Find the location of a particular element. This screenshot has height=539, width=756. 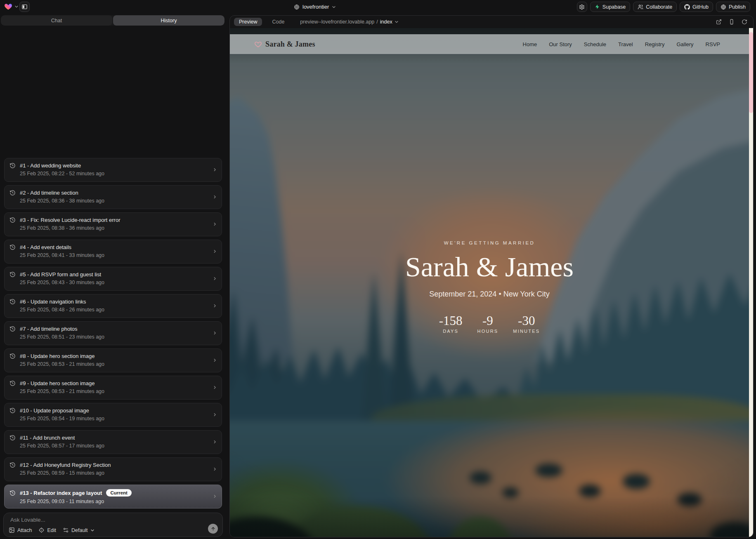

nav-link-home: Home is located at coordinates (530, 45).